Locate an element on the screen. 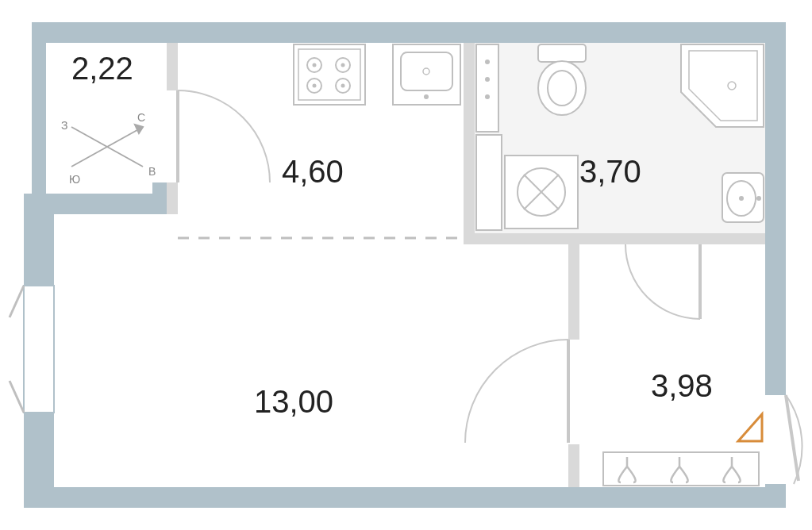  kitchen-room: 4,60 is located at coordinates (371, 117).